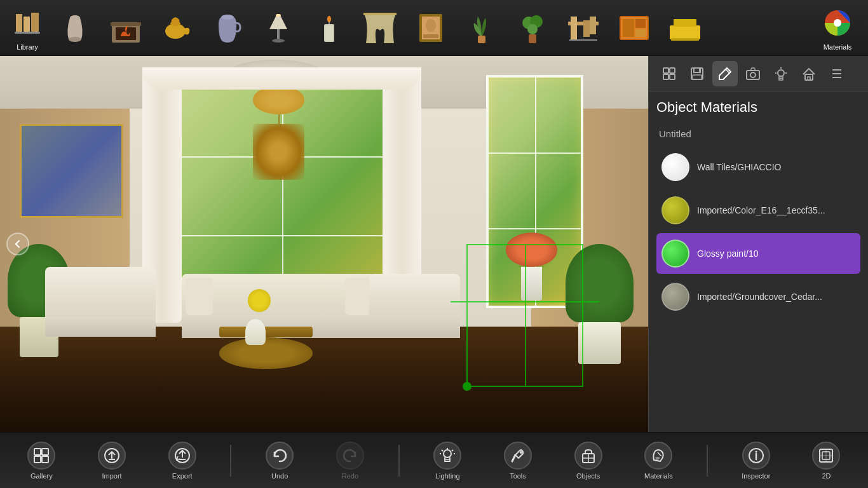 The image size is (868, 488). Describe the element at coordinates (753, 74) in the screenshot. I see `camera-tool-btn` at that location.